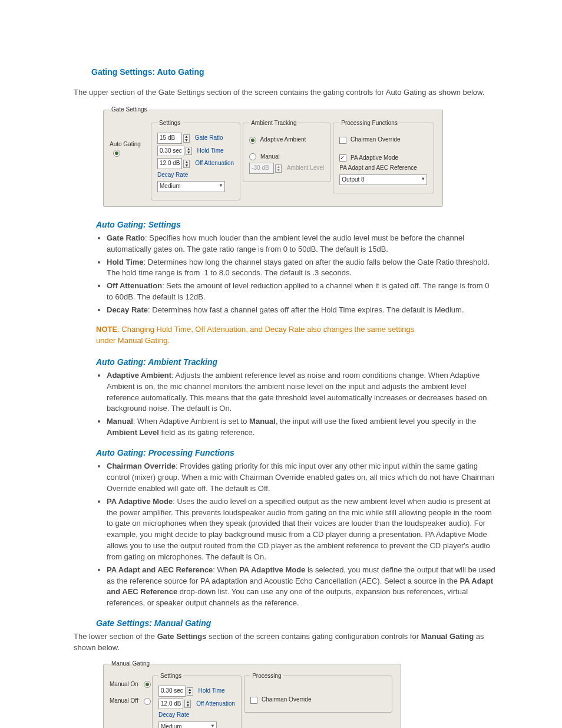  I want to click on manual-on-radio, so click(147, 684).